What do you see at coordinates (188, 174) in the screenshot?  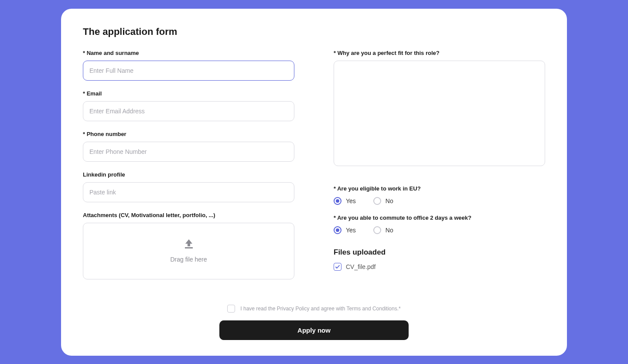 I see `linkedin-label: Linkedin profile` at bounding box center [188, 174].